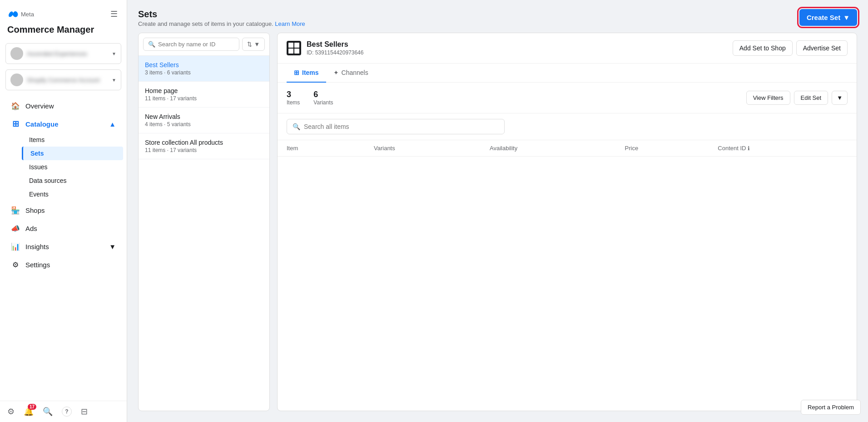  What do you see at coordinates (64, 265) in the screenshot?
I see `sidebar-item-settings: ⚙ Settings` at bounding box center [64, 265].